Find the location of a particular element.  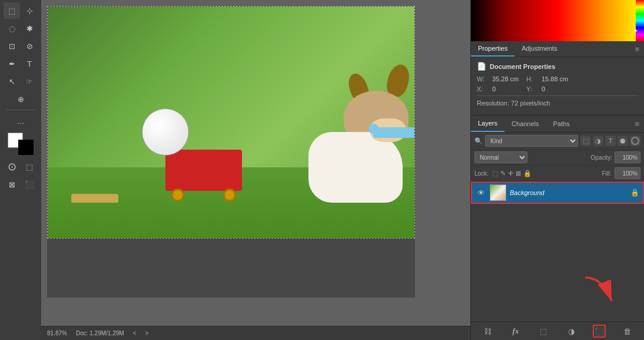

filter-type-icon: T is located at coordinates (610, 141).